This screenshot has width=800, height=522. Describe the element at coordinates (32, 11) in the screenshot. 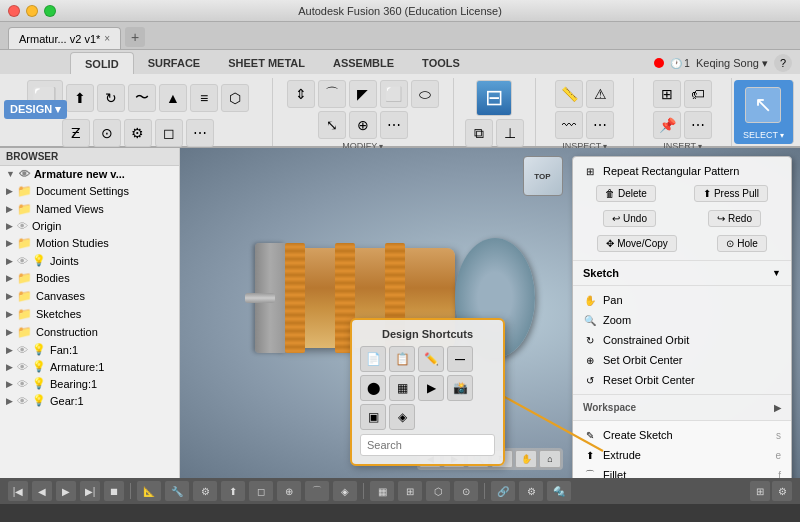

I see `minimize-button` at that location.